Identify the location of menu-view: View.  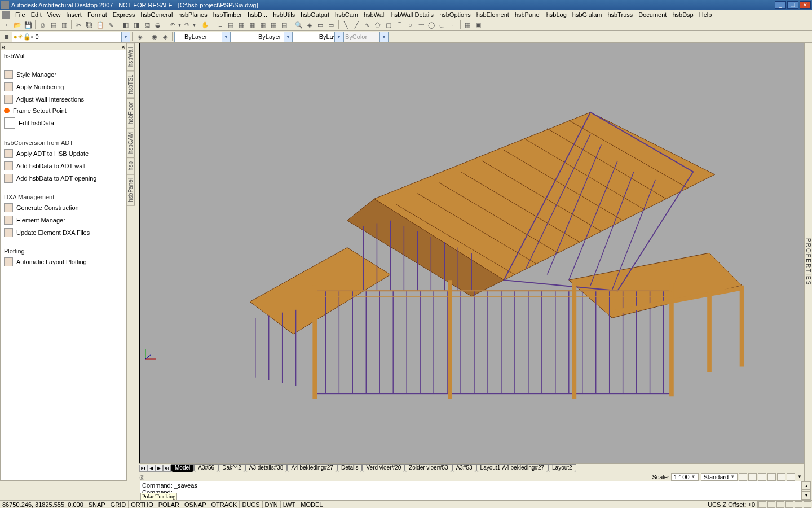
(54, 15).